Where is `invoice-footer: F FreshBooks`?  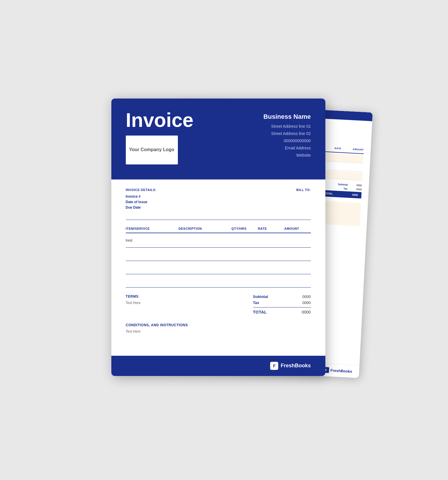 invoice-footer: F FreshBooks is located at coordinates (218, 366).